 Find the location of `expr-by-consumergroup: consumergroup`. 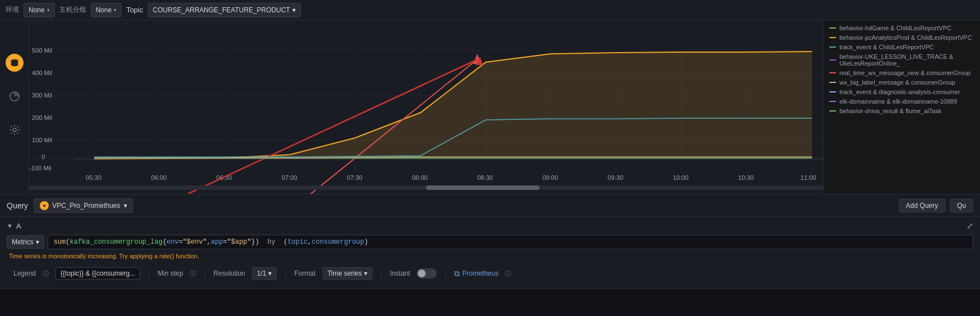

expr-by-consumergroup: consumergroup is located at coordinates (338, 242).